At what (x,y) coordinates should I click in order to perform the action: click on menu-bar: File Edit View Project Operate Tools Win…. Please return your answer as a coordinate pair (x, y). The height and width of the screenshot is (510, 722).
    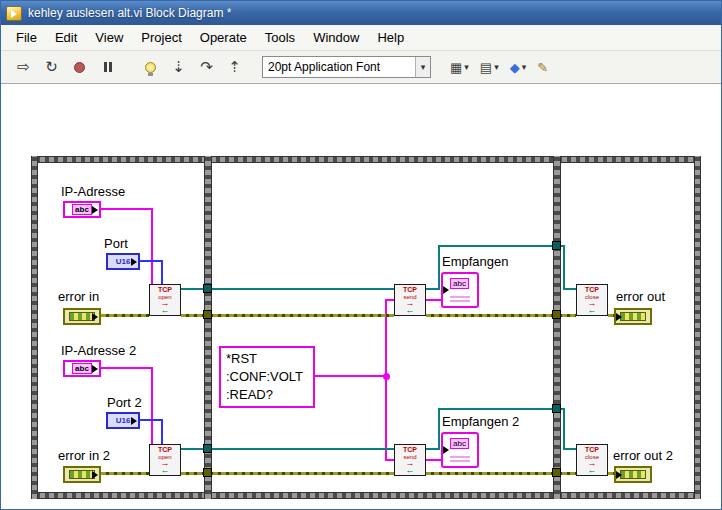
    Looking at the image, I should click on (361, 38).